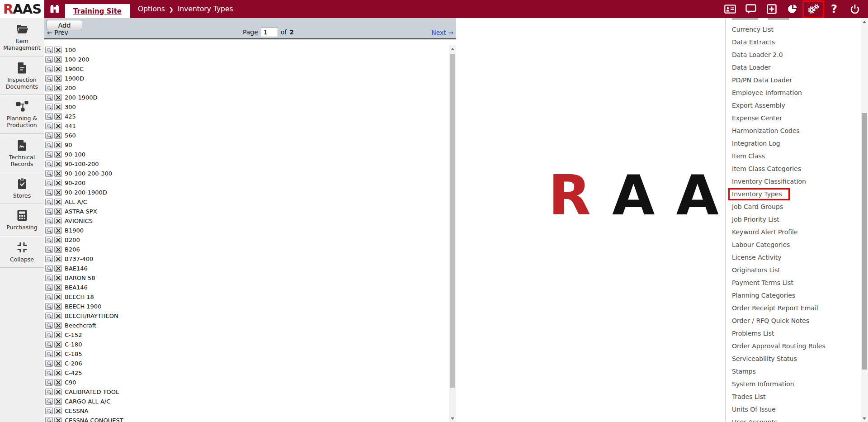  I want to click on pie-chart-icon, so click(793, 9).